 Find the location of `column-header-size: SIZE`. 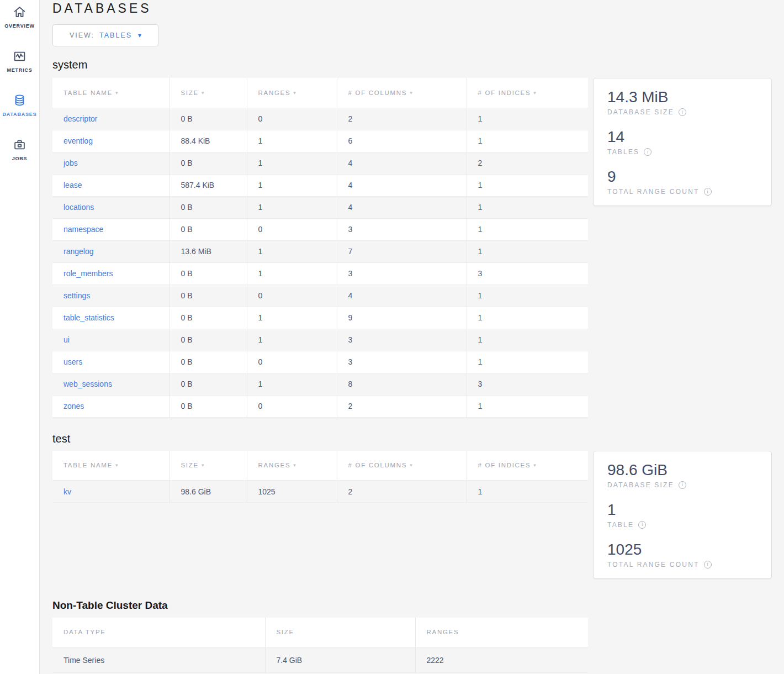

column-header-size: SIZE is located at coordinates (340, 633).